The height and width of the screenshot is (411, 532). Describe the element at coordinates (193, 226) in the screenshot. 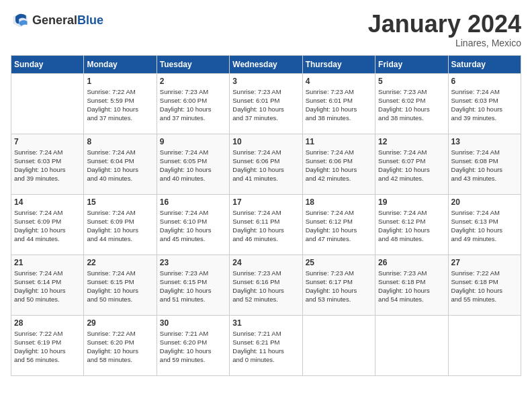

I see `day-info: Sunrise: 7:24 AM Sunset: 6:10 PM Dayligh…` at that location.